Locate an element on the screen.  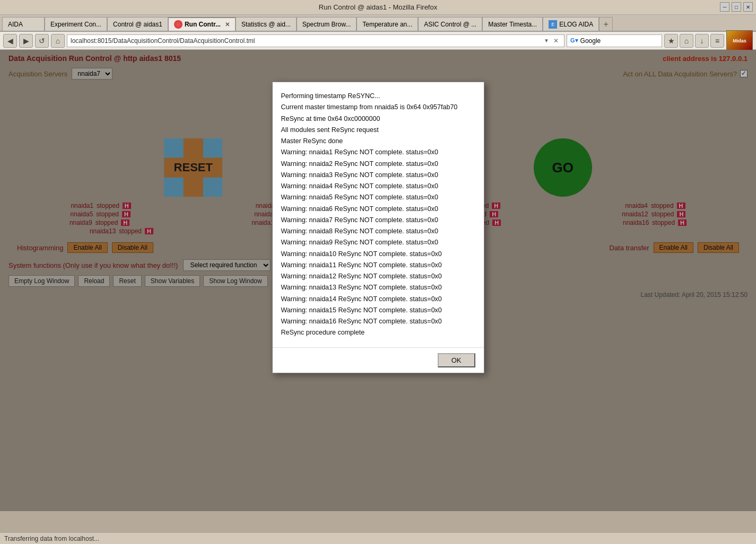
maximize-button: □ is located at coordinates (736, 7).